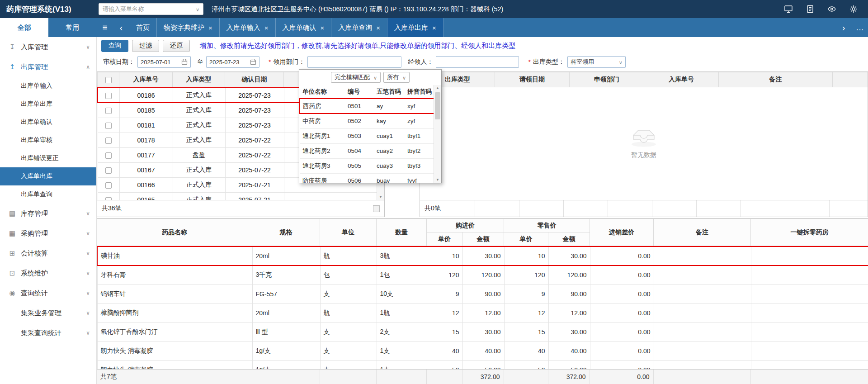  What do you see at coordinates (356, 77) in the screenshot?
I see `match-mode-select: 完全模糊匹配` at bounding box center [356, 77].